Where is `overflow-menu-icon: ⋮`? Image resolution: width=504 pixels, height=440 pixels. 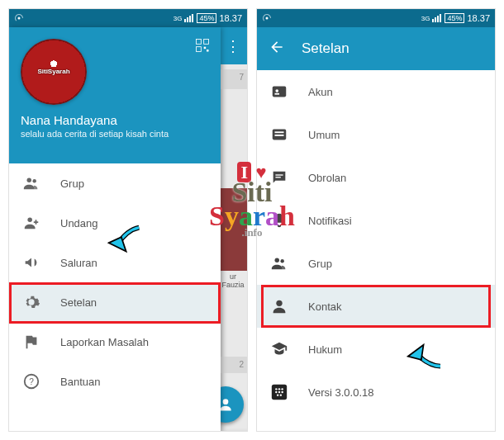 overflow-menu-icon: ⋮ is located at coordinates (233, 46).